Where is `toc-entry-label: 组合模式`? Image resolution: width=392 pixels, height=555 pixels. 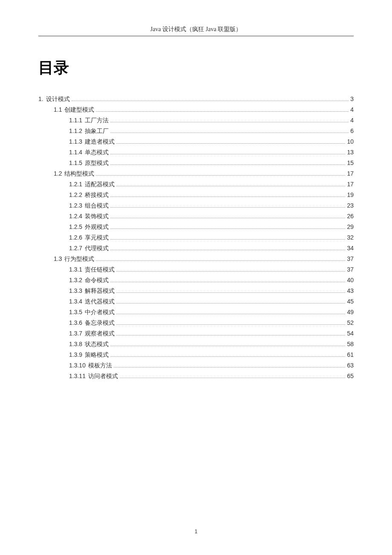
toc-entry-label: 组合模式 is located at coordinates (97, 206).